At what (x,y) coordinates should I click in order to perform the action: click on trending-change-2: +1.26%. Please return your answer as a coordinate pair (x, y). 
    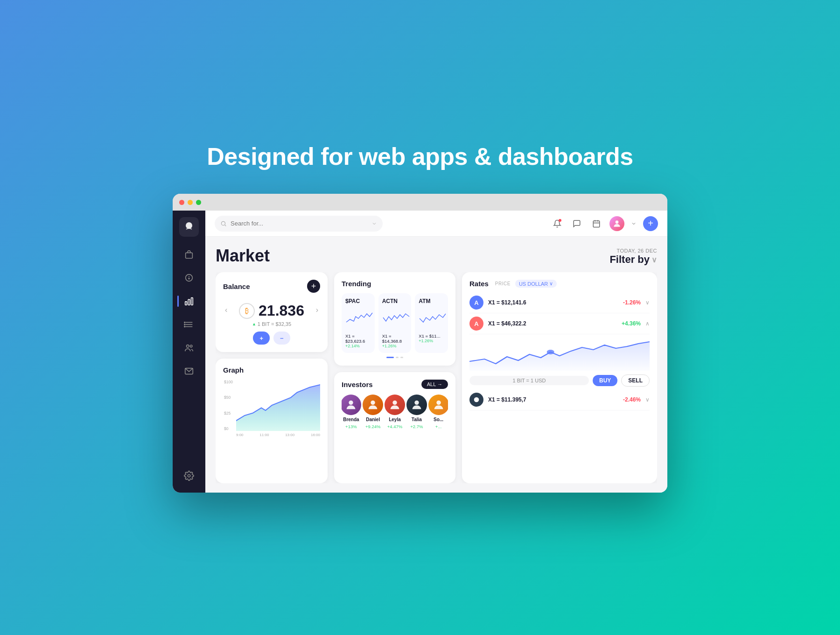
    Looking at the image, I should click on (395, 346).